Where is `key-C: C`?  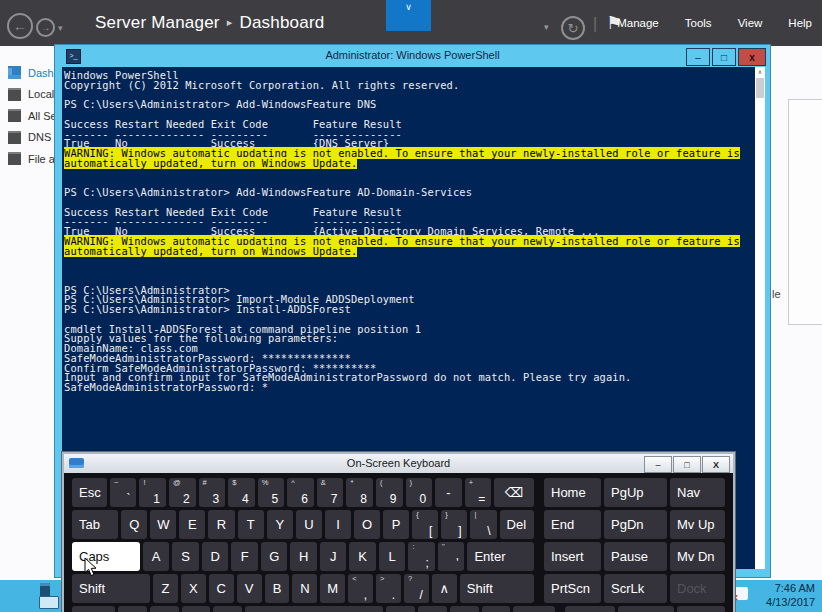 key-C: C is located at coordinates (222, 588).